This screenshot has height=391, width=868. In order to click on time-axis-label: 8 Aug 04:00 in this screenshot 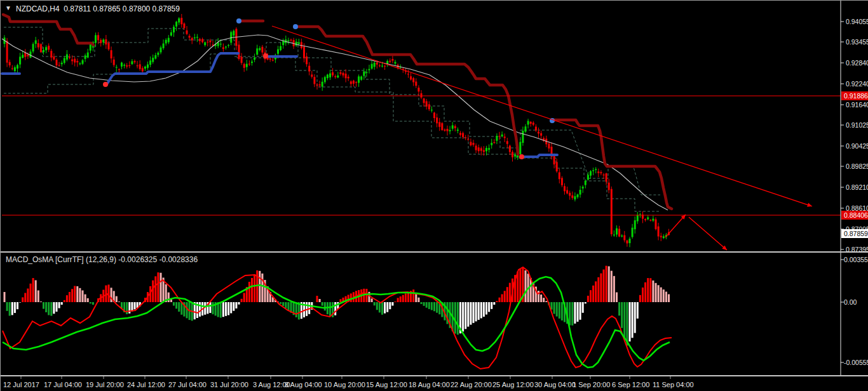, I will do `click(304, 385)`.